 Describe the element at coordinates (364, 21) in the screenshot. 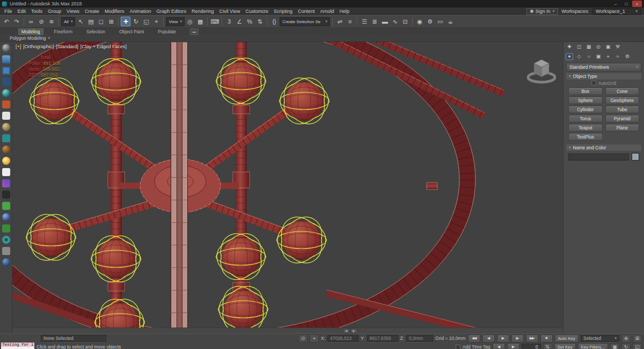

I see `scene-explorer-icon: ☰` at that location.